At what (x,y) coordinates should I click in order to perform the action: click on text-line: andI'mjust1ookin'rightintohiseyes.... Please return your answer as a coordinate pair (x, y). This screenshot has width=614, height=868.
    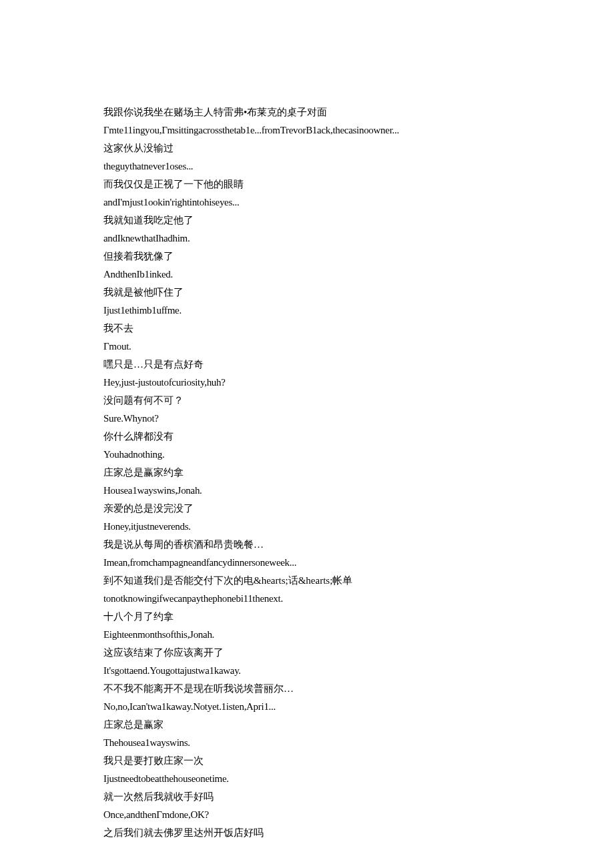
    Looking at the image, I should click on (307, 203).